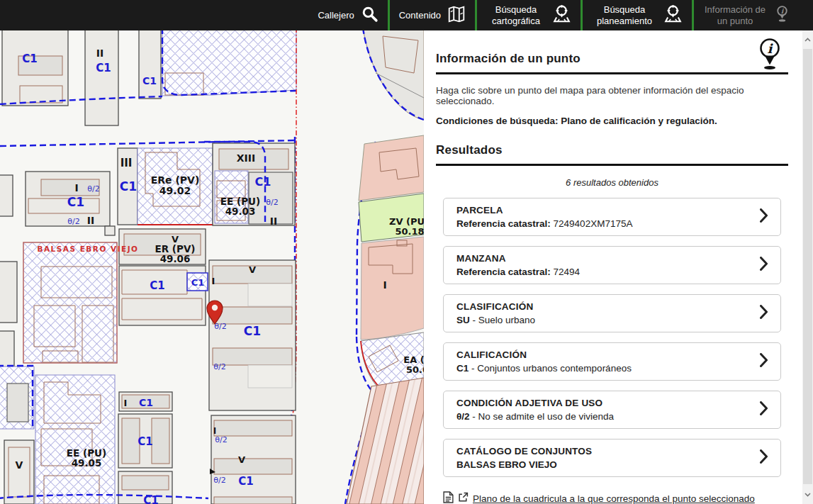 The image size is (813, 504). I want to click on map-label: ZV (PU, so click(407, 221).